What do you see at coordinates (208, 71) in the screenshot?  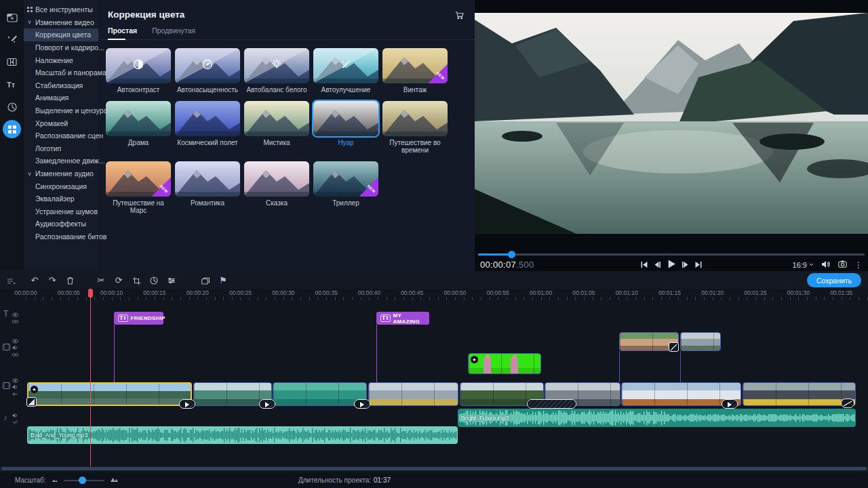 I see `filter-card: Автонасыщенность` at bounding box center [208, 71].